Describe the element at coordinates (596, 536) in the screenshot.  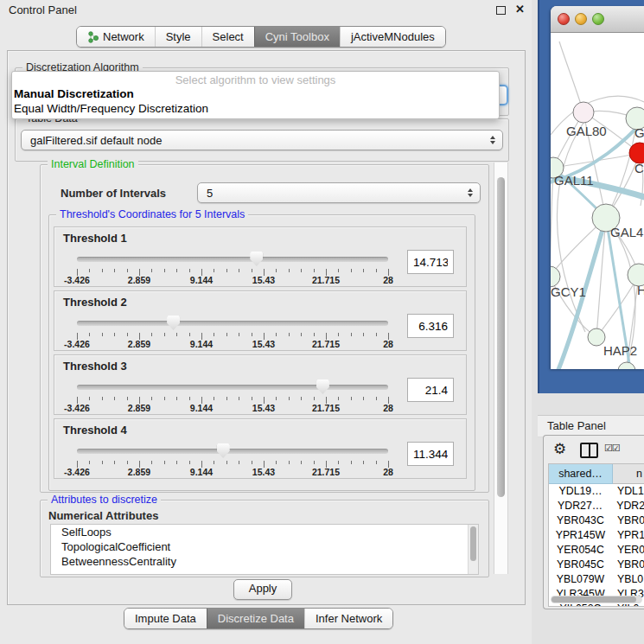
I see `table-row: YPR145WYPR1` at that location.